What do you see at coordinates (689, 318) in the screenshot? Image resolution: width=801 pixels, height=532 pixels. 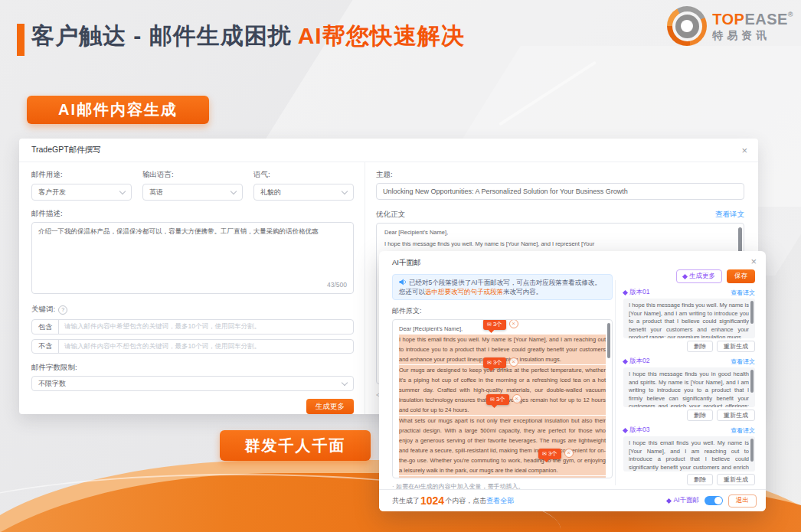 I see `version-text-box: I hope this message finds you well. My n…` at bounding box center [689, 318].